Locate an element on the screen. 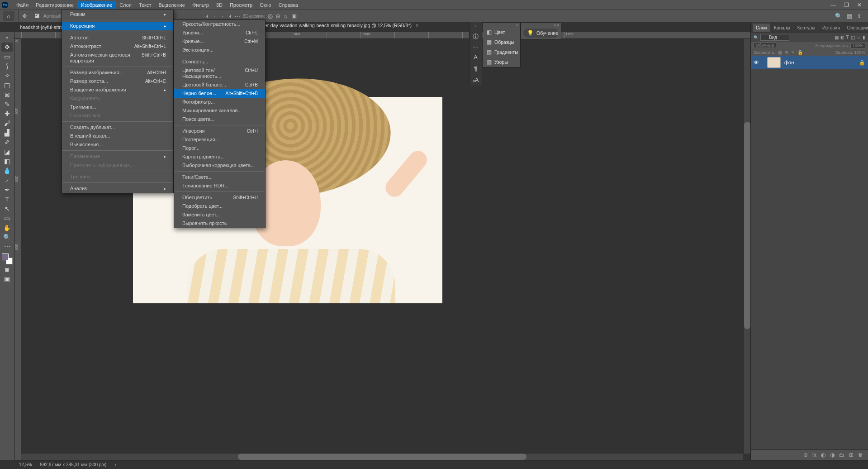  fx-icon: fx is located at coordinates (814, 455).